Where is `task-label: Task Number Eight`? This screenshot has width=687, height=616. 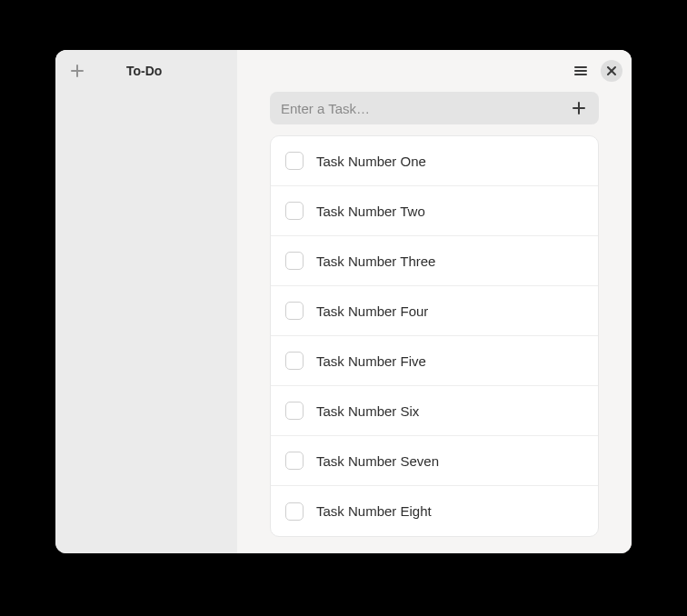 task-label: Task Number Eight is located at coordinates (374, 511).